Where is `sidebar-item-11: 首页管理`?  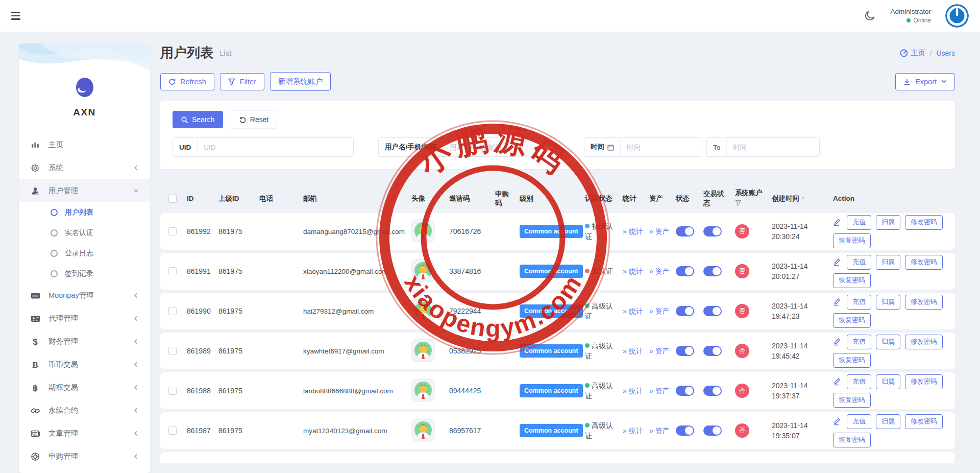 sidebar-item-11: 首页管理 is located at coordinates (85, 470).